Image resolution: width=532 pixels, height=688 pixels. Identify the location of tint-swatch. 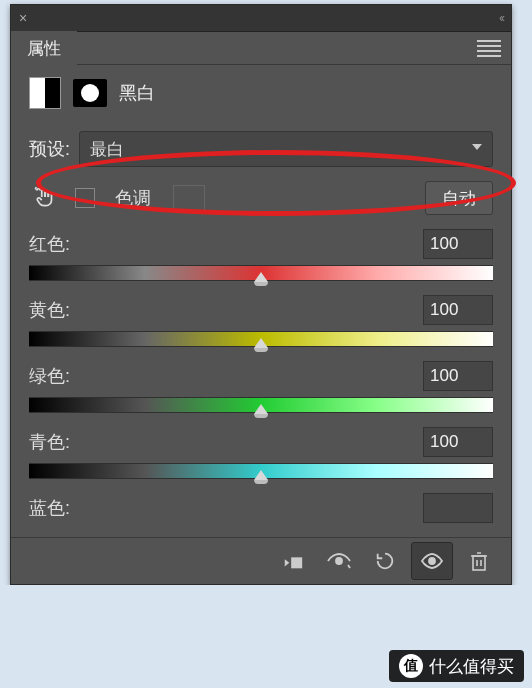
(189, 198).